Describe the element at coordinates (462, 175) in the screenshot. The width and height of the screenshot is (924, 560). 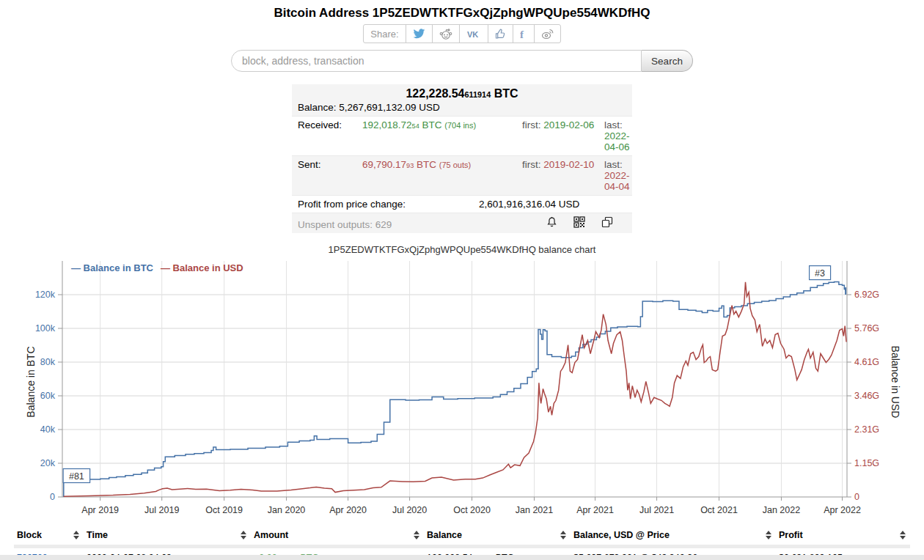
I see `sent-row: Sent: 69,790.1793 BTC (75 outs) first: 2…` at that location.